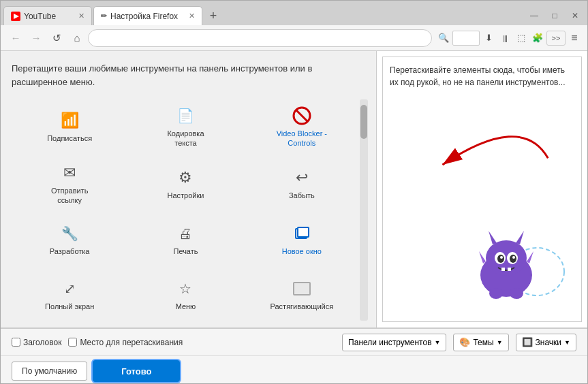 The width and height of the screenshot is (588, 384). I want to click on themes-dropdown-arrow: ▼, so click(500, 342).